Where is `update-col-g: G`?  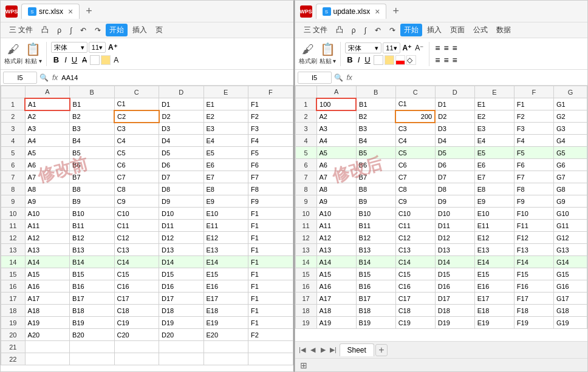
update-col-g: G is located at coordinates (570, 92).